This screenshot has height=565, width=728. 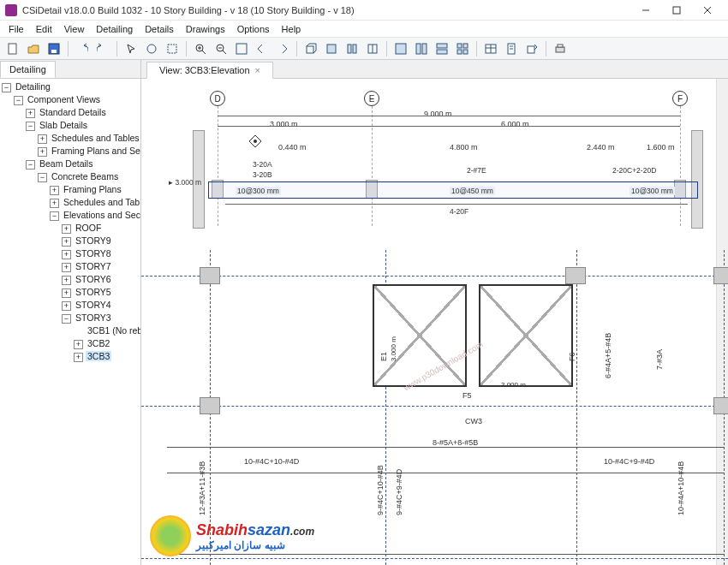 What do you see at coordinates (352, 49) in the screenshot?
I see `view-elev-icon` at bounding box center [352, 49].